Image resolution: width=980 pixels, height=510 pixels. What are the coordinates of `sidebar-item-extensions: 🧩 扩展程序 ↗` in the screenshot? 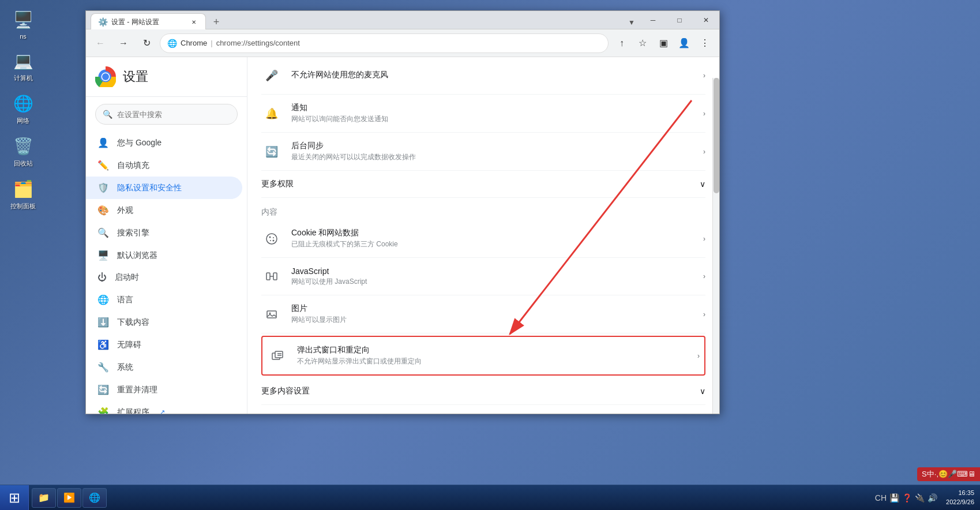 It's located at (166, 407).